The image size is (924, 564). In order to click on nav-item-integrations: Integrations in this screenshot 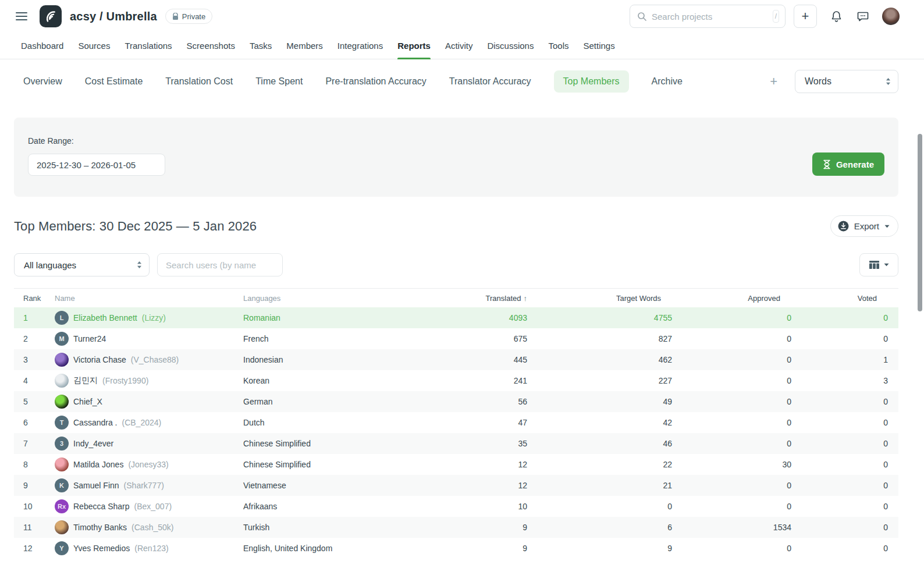, I will do `click(360, 45)`.